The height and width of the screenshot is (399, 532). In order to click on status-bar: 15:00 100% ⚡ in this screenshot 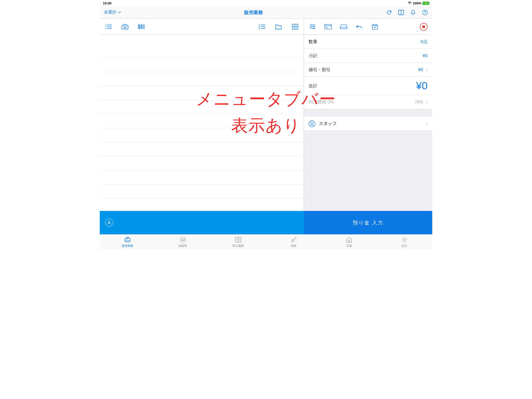, I will do `click(266, 3)`.